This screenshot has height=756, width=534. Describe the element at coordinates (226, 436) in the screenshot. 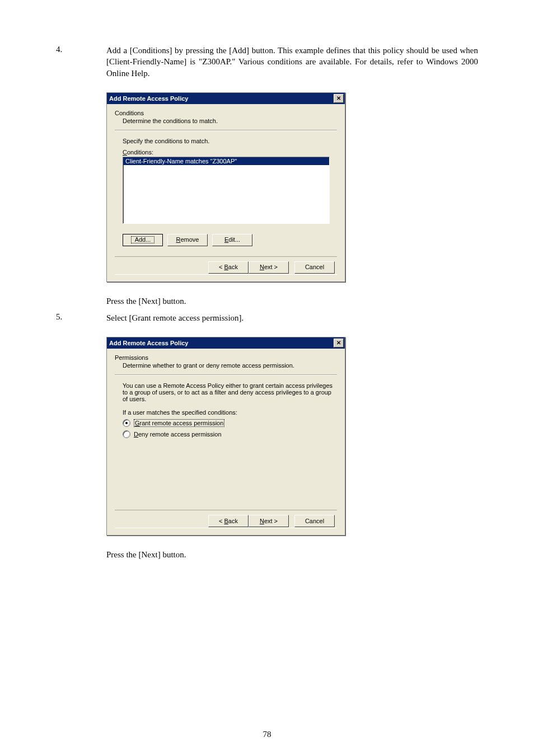

I see `dialog-permissions: Add Remote Access Policy ✕ Permissions D…` at that location.